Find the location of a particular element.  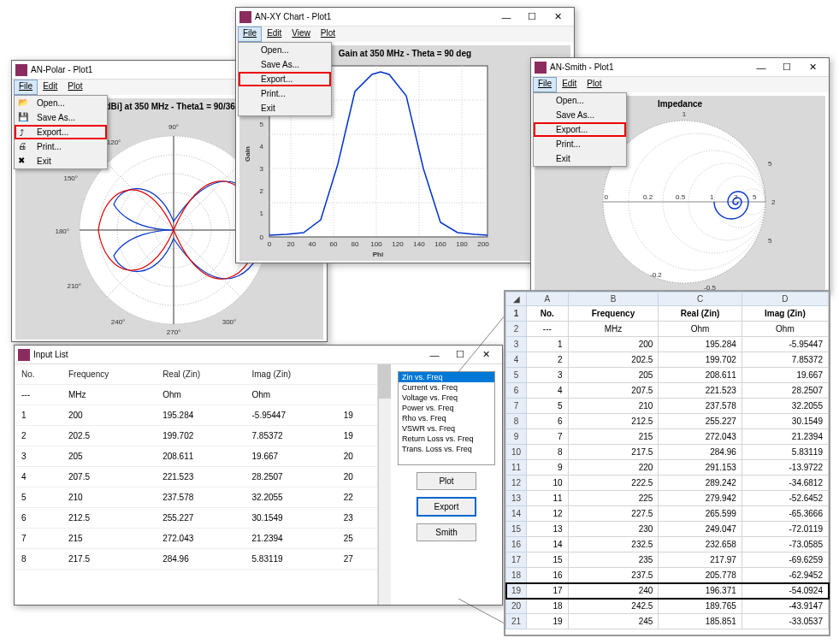

row-number: 6 is located at coordinates (517, 391).